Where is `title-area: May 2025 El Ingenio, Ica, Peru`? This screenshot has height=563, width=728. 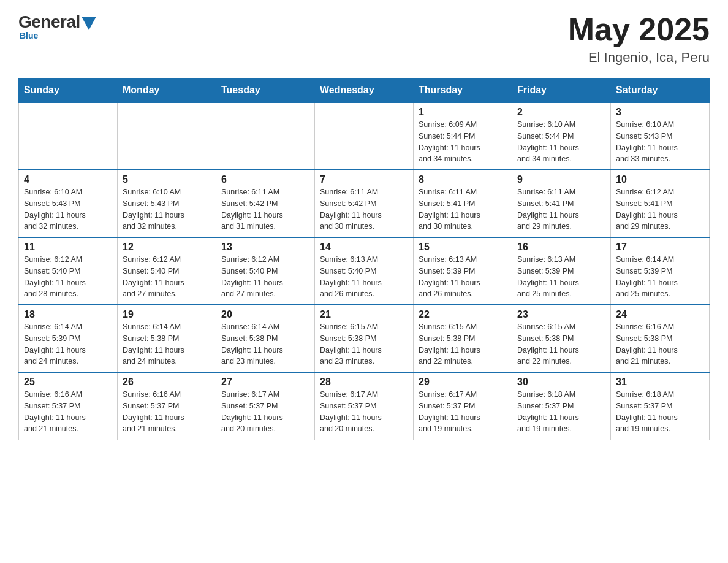 title-area: May 2025 El Ingenio, Ica, Peru is located at coordinates (639, 39).